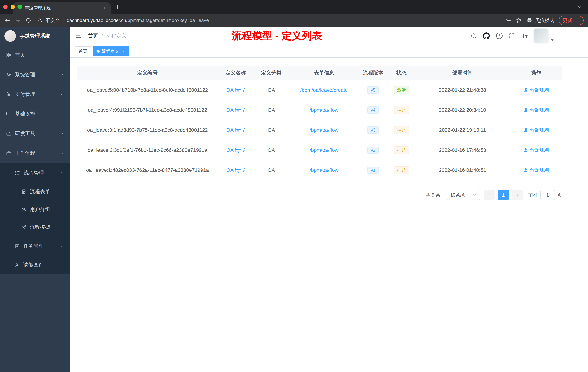  What do you see at coordinates (62, 8) in the screenshot?
I see `browser-tab: 芋道管理系统` at bounding box center [62, 8].